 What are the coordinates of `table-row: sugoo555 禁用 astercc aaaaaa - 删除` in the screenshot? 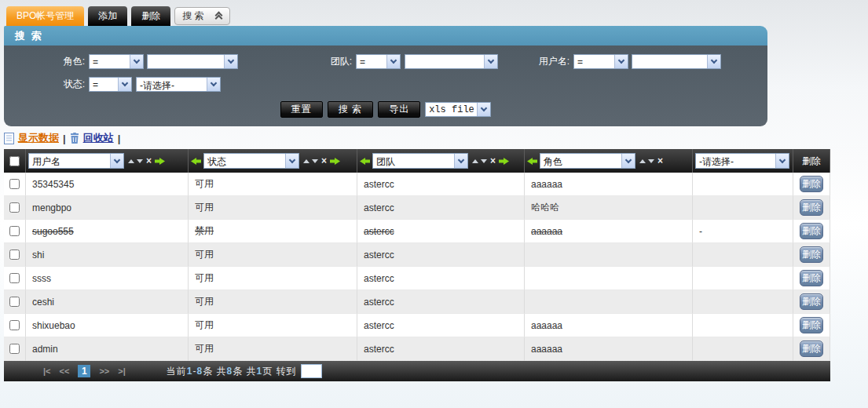 It's located at (417, 231).